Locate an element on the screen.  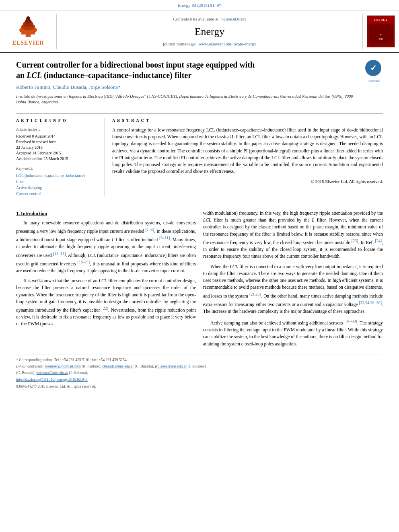
keywords-label: Keywords: is located at coordinates (56, 168).